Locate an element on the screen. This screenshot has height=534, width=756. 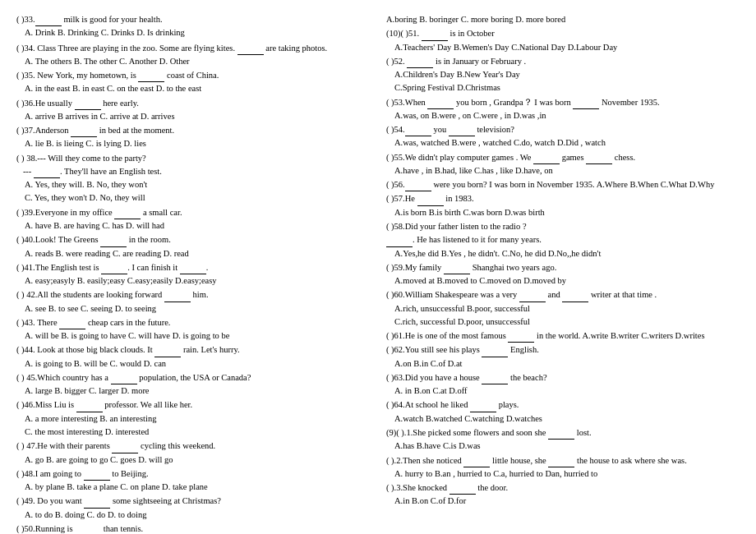
question-item: ( )46.Miss Liu is professor. We all like… is located at coordinates (193, 419).